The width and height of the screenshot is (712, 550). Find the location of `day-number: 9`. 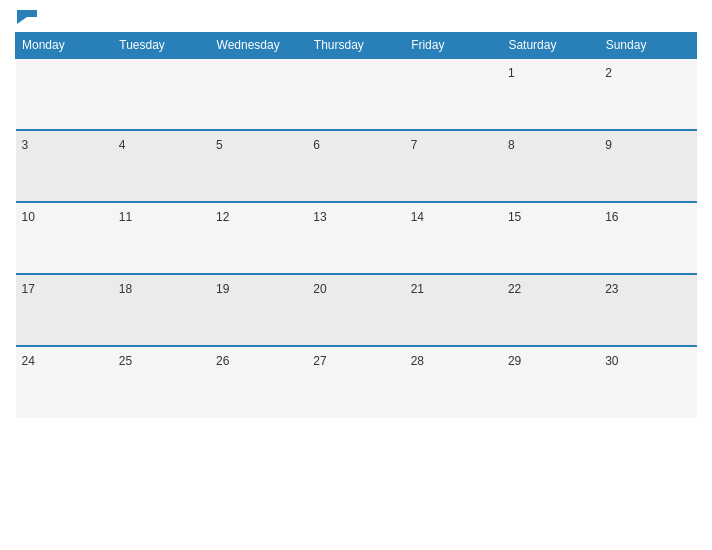

day-number: 9 is located at coordinates (608, 145).